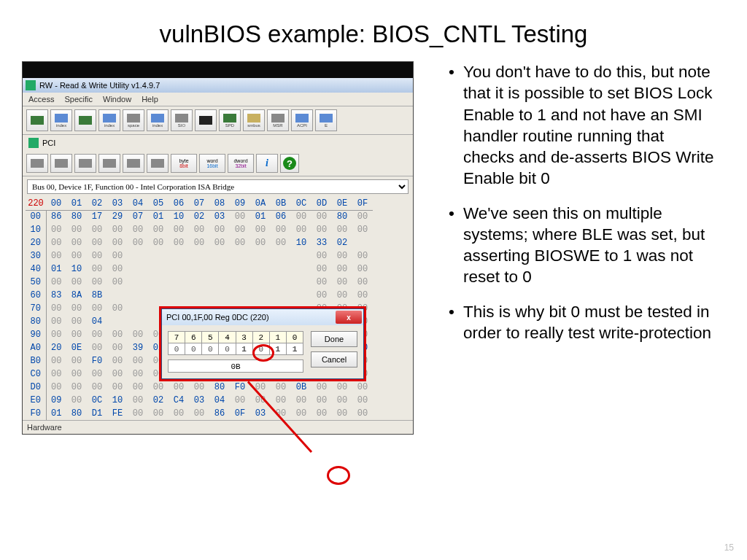 The height and width of the screenshot is (560, 747). I want to click on toolbar-button: SIO, so click(182, 120).